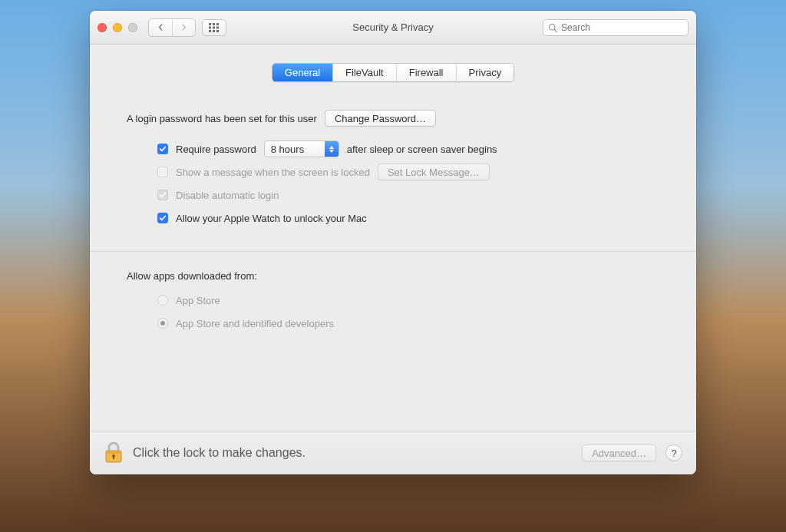 The image size is (786, 532). I want to click on titlebar: Security & Privacy, so click(393, 28).